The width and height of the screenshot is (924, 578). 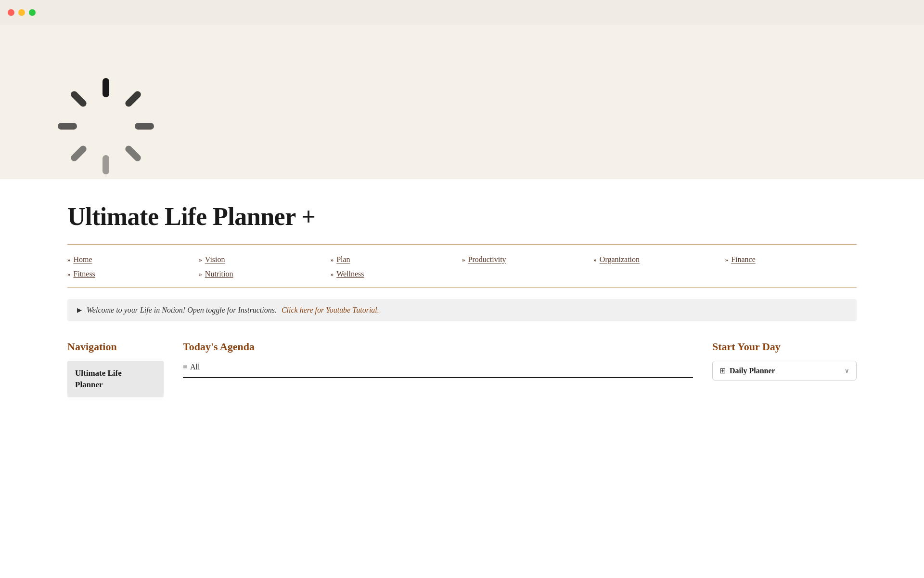 What do you see at coordinates (116, 379) in the screenshot?
I see `nav-panel-ultimate-life-planner: Ultimate Life Planner` at bounding box center [116, 379].